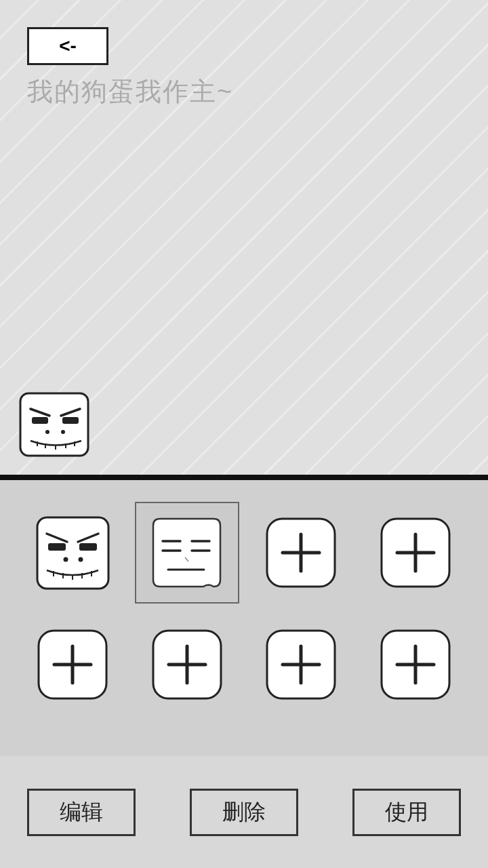 The width and height of the screenshot is (488, 868). I want to click on edit-label: 编辑, so click(81, 812).